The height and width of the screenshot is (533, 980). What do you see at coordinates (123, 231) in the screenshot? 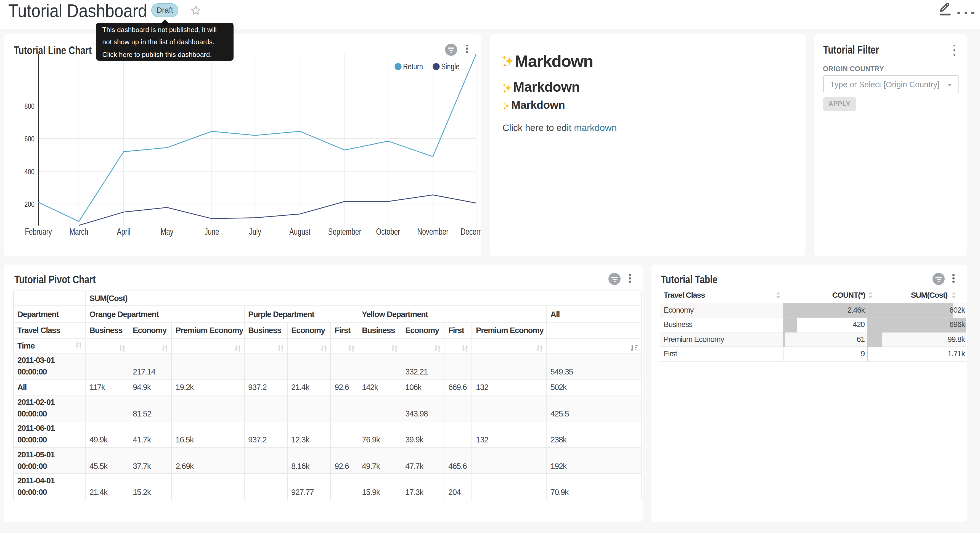
I see `svg-text: April` at bounding box center [123, 231].